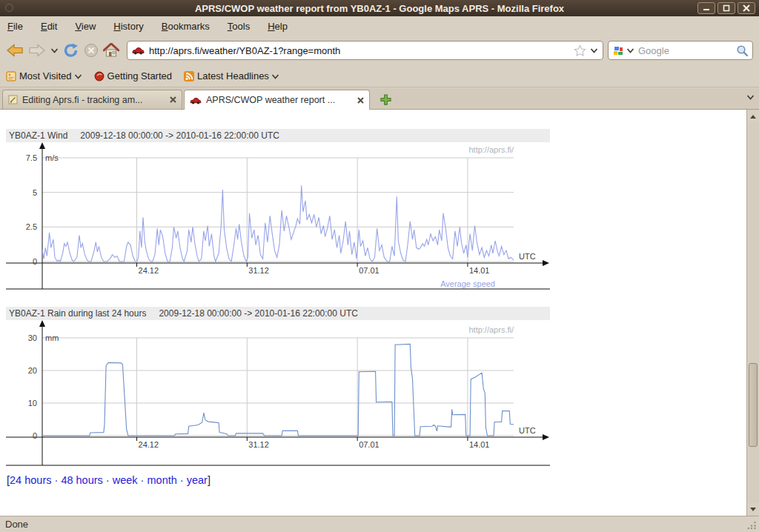 The width and height of the screenshot is (759, 532). I want to click on title-bar: APRS/CWOP weather report from YB0AZ-1 - …, so click(380, 8).